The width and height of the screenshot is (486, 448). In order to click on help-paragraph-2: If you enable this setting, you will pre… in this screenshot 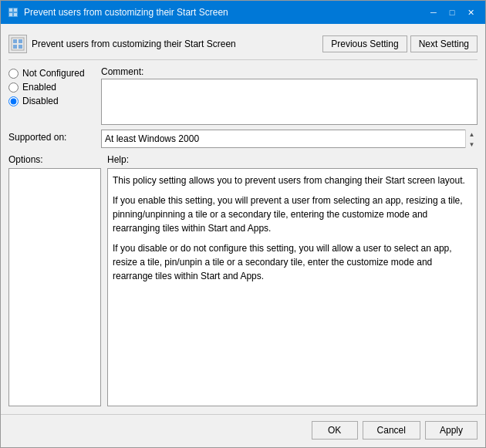, I will do `click(292, 214)`.